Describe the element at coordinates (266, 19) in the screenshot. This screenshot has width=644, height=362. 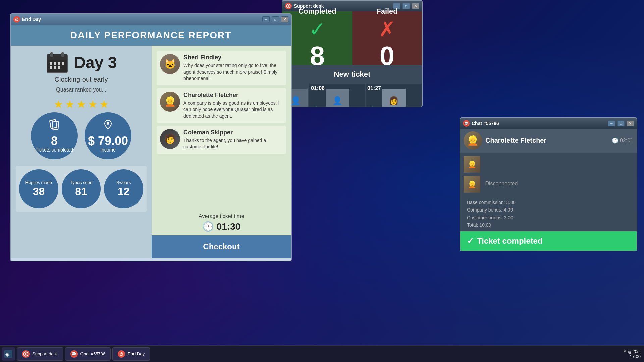
I see `minimize-button: ─` at that location.